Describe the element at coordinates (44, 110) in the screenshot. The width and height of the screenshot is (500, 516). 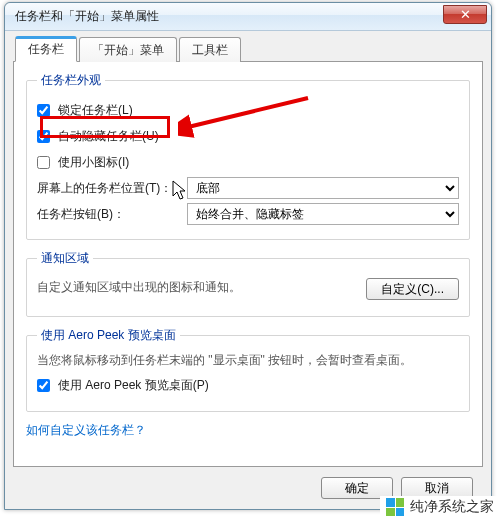
I see `checkbox-lock-taskbar-input` at that location.